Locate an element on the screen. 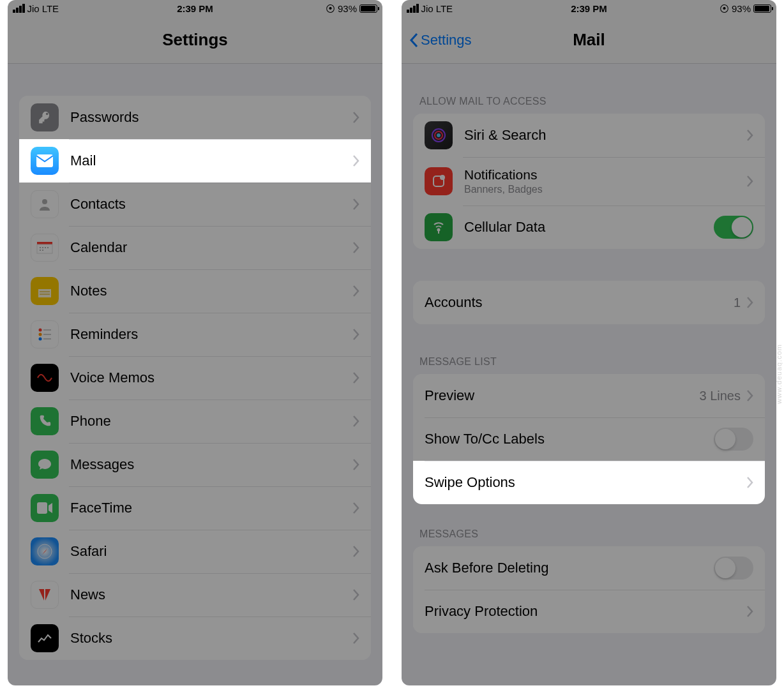 This screenshot has height=688, width=784. row-calendar: Calendar is located at coordinates (195, 248).